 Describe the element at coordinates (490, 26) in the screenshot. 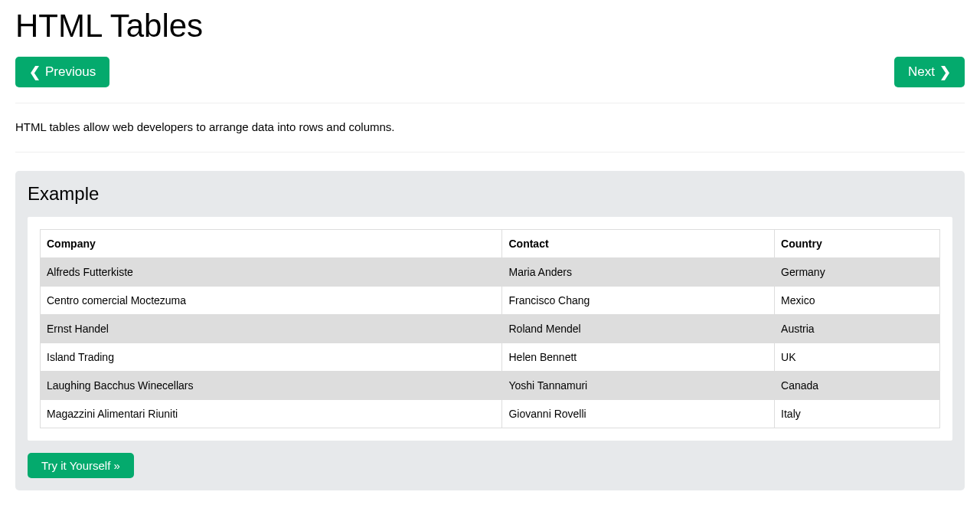

I see `page-title: HTML Tables` at that location.